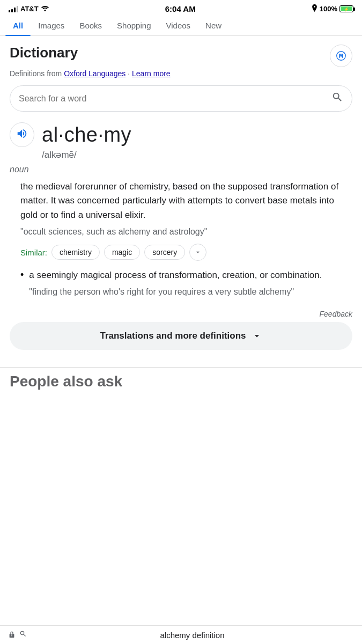 This screenshot has height=644, width=362. What do you see at coordinates (175, 99) in the screenshot?
I see `word-search-input` at bounding box center [175, 99].